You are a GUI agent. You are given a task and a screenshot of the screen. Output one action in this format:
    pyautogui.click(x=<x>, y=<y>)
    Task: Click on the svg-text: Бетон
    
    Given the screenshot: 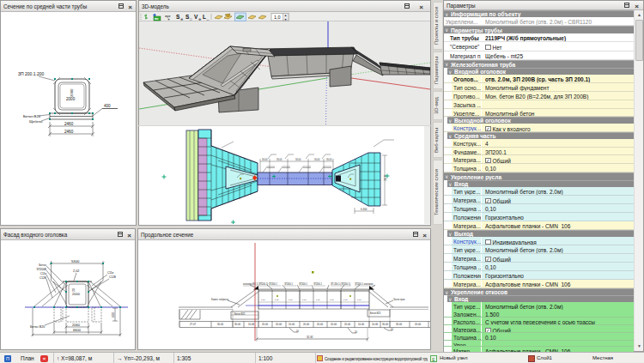 What is the action you would take?
    pyautogui.click(x=43, y=265)
    